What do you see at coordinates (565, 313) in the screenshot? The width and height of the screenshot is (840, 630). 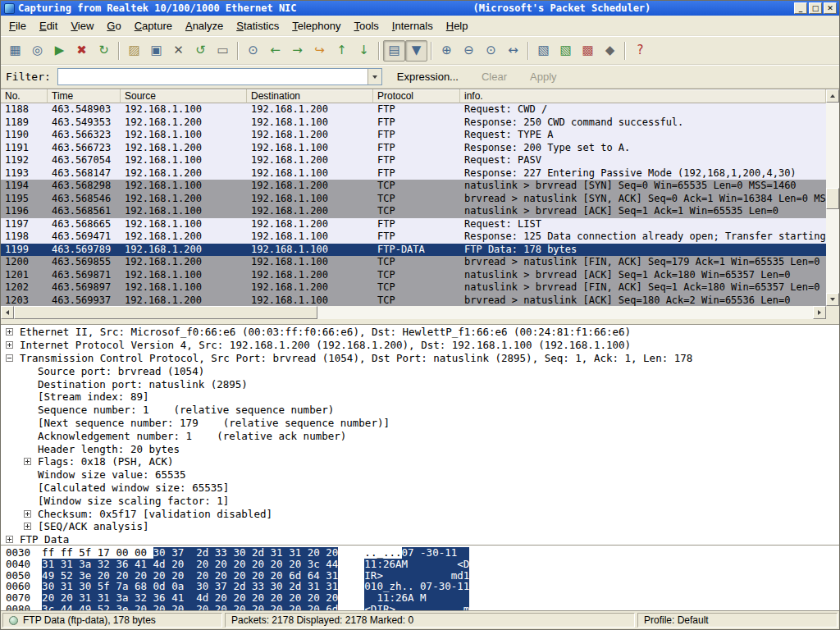 I see `hscroll-trough` at bounding box center [565, 313].